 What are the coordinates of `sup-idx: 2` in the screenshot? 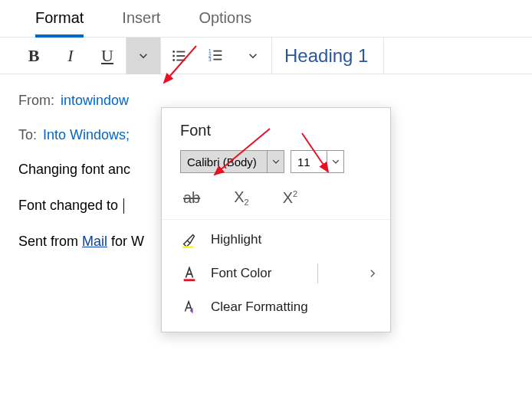 It's located at (295, 194).